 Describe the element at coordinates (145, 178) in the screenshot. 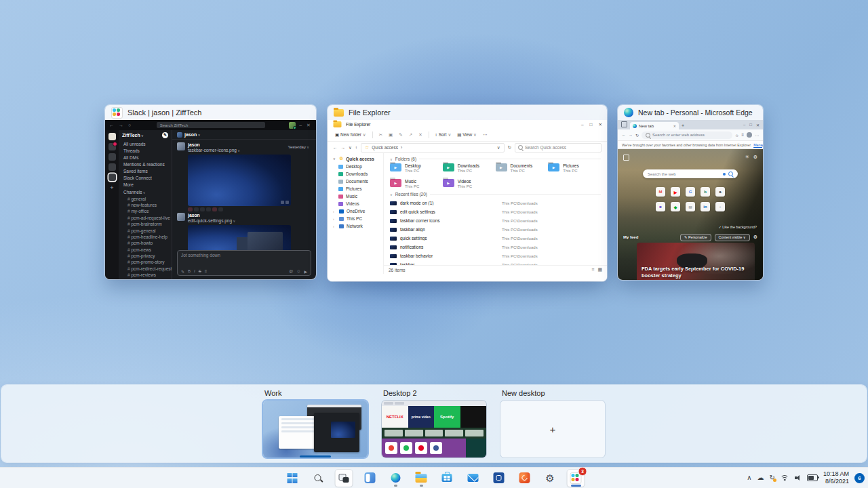

I see `sidebar-nav-item: Slack Connect` at that location.